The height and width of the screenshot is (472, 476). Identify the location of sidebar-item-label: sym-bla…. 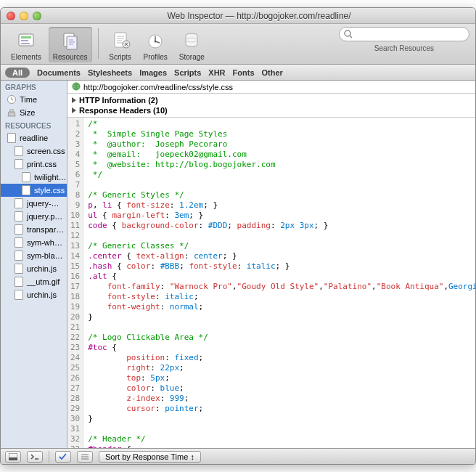
(45, 256).